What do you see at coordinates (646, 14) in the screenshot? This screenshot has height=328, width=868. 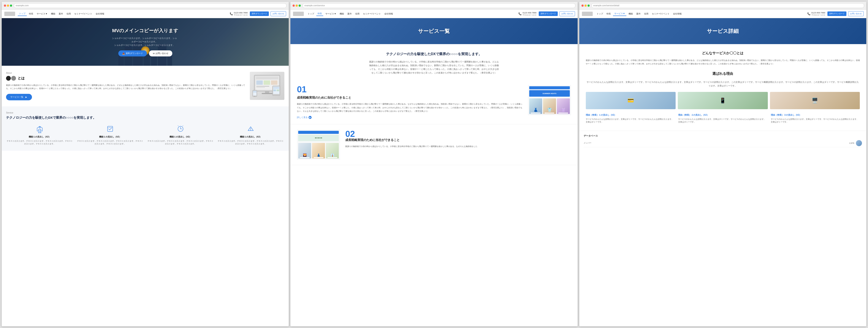 I see `nav-link-info-3: 信用` at bounding box center [646, 14].